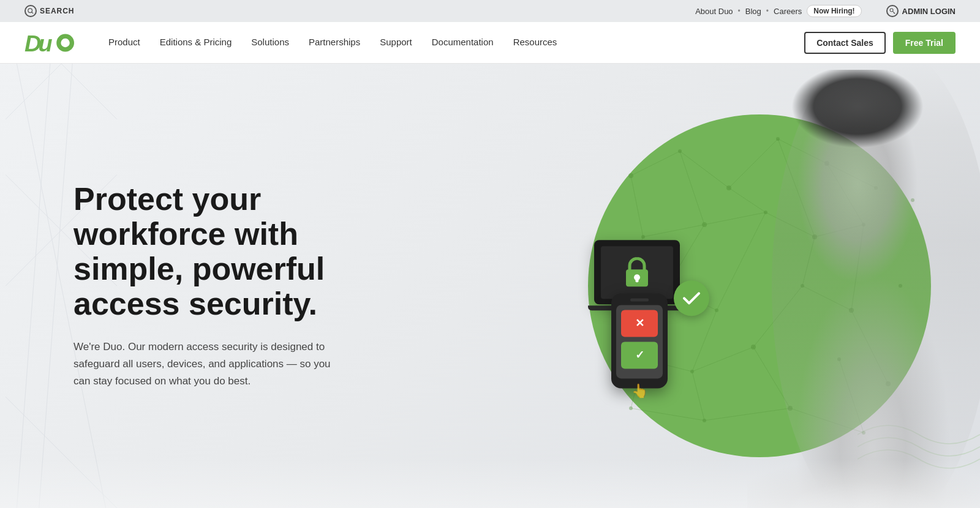  Describe the element at coordinates (692, 298) in the screenshot. I see `checkmark-icon` at that location.